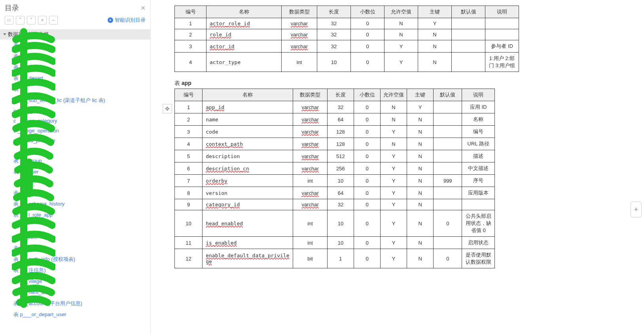 The width and height of the screenshot is (644, 334). What do you see at coordinates (75, 259) in the screenshot?
I see `tree-item: 表 ___auth_info (授权项表)` at bounding box center [75, 259].